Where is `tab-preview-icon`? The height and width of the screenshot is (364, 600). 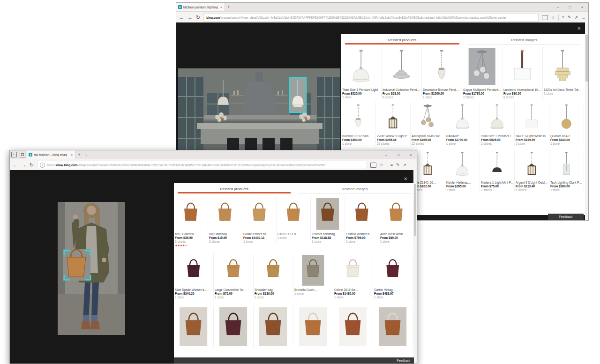
tab-preview-icon is located at coordinates (22, 155).